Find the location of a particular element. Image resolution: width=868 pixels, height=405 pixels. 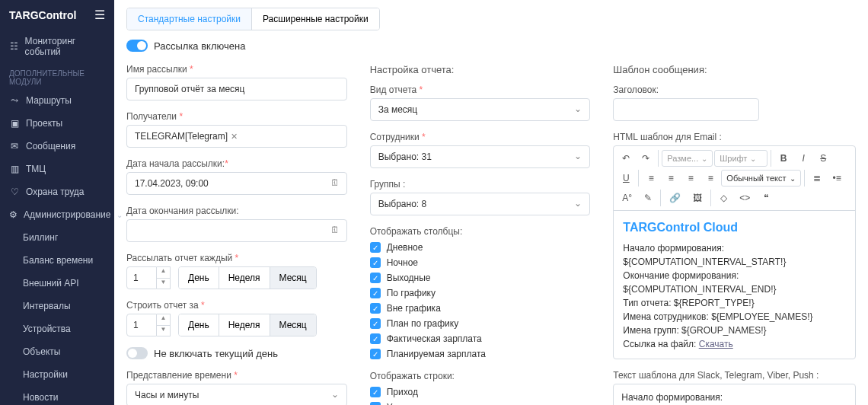

editor-line: Имена групп: ${GROUP_NAMES!} is located at coordinates (734, 330).